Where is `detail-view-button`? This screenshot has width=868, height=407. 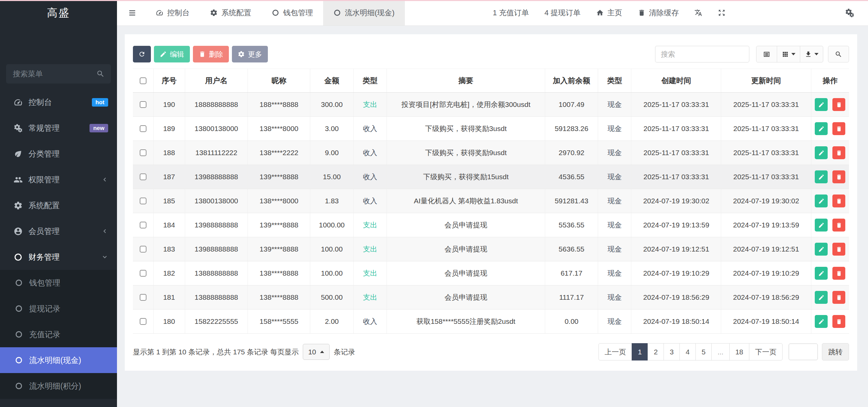 detail-view-button is located at coordinates (767, 54).